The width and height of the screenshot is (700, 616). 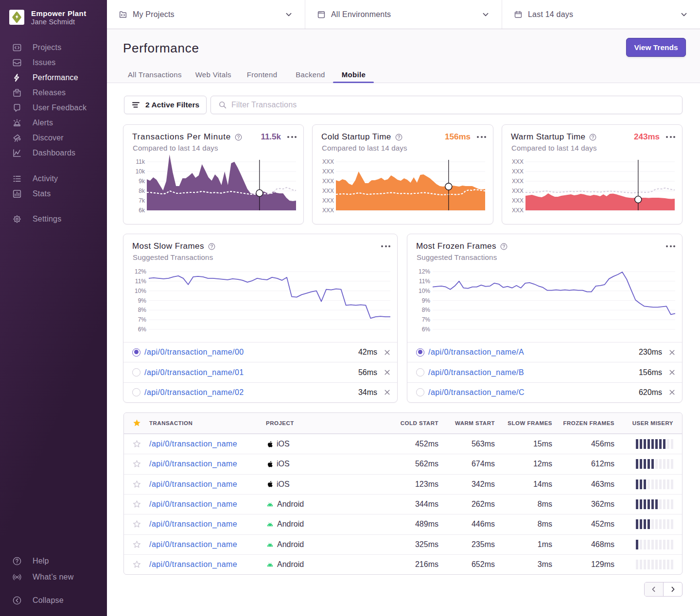 What do you see at coordinates (141, 162) in the screenshot?
I see `svg-text: 11k` at bounding box center [141, 162].